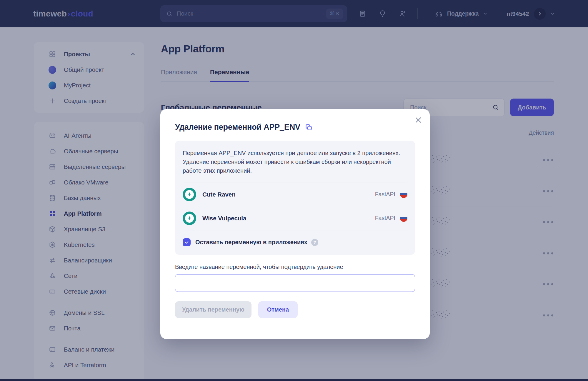  I want to click on modal-actions: Удалить переменную Отмена, so click(295, 310).